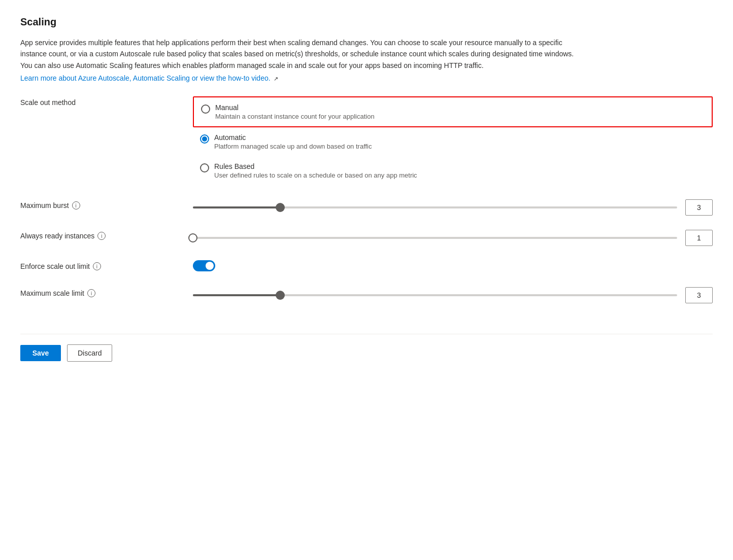 Image resolution: width=733 pixels, height=560 pixels. I want to click on scale-out-method-options: Manual Maintain a constant instance coun…, so click(453, 141).